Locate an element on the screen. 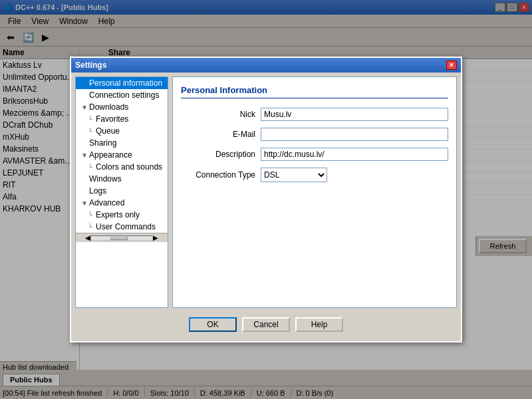 Image resolution: width=532 pixels, height=399 pixels. tree-label: Logs is located at coordinates (98, 191).